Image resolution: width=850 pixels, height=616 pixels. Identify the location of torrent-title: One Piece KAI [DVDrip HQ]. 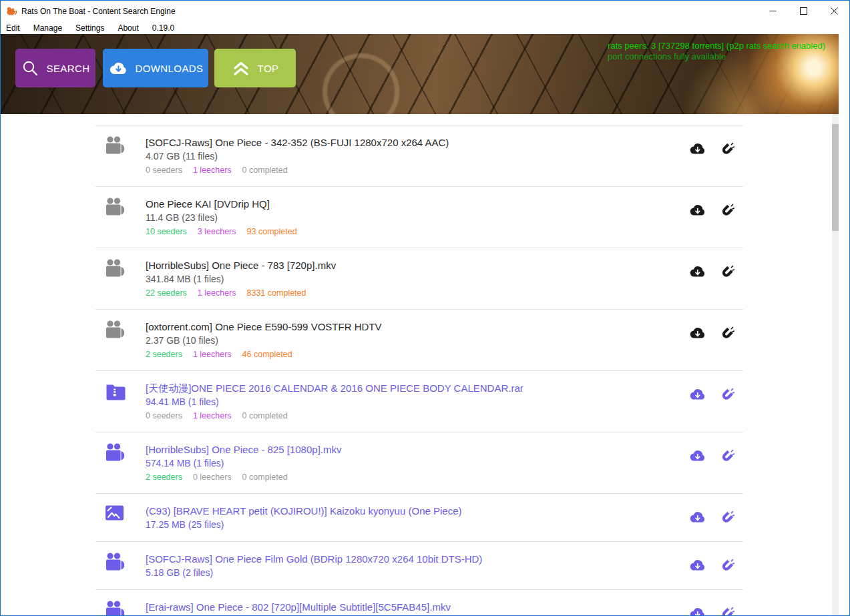
(405, 204).